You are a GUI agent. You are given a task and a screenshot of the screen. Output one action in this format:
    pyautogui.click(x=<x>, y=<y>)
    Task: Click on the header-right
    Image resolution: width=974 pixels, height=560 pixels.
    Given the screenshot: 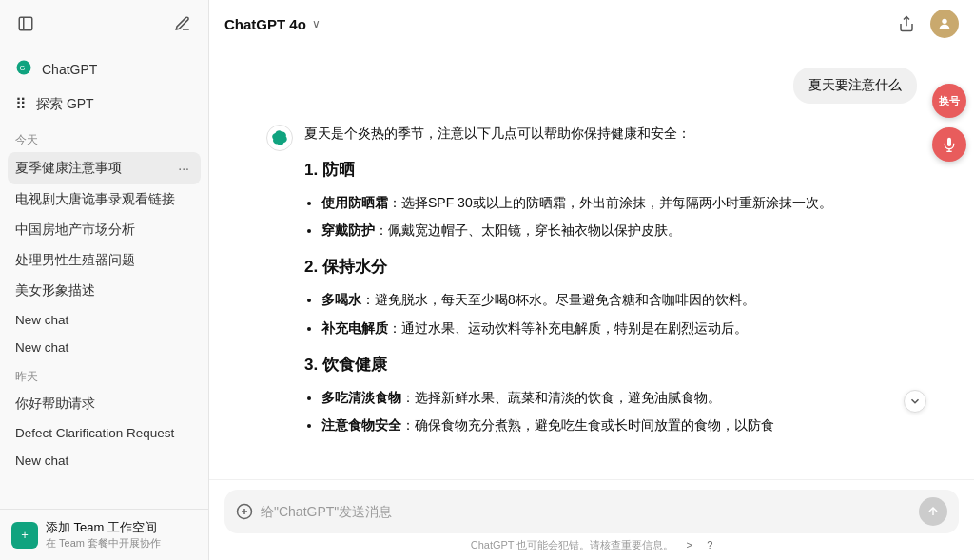 What is the action you would take?
    pyautogui.click(x=925, y=24)
    